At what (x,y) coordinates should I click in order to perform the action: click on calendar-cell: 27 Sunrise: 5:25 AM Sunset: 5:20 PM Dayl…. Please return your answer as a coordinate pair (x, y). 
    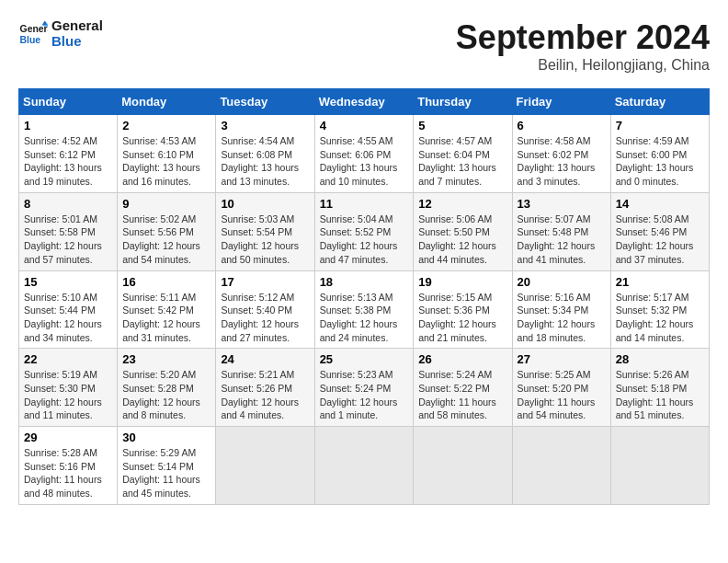
    Looking at the image, I should click on (561, 388).